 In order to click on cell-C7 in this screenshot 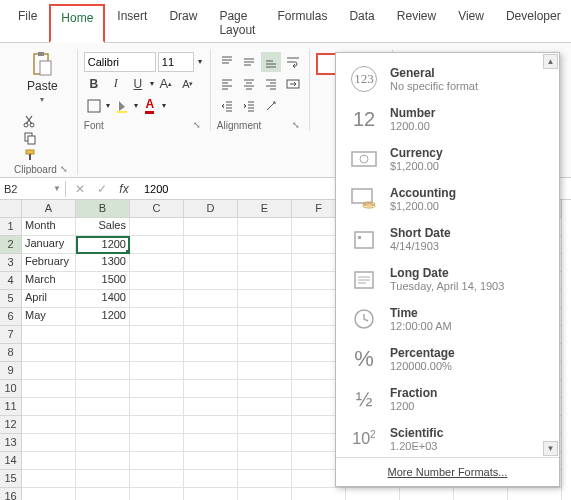, I will do `click(157, 335)`.